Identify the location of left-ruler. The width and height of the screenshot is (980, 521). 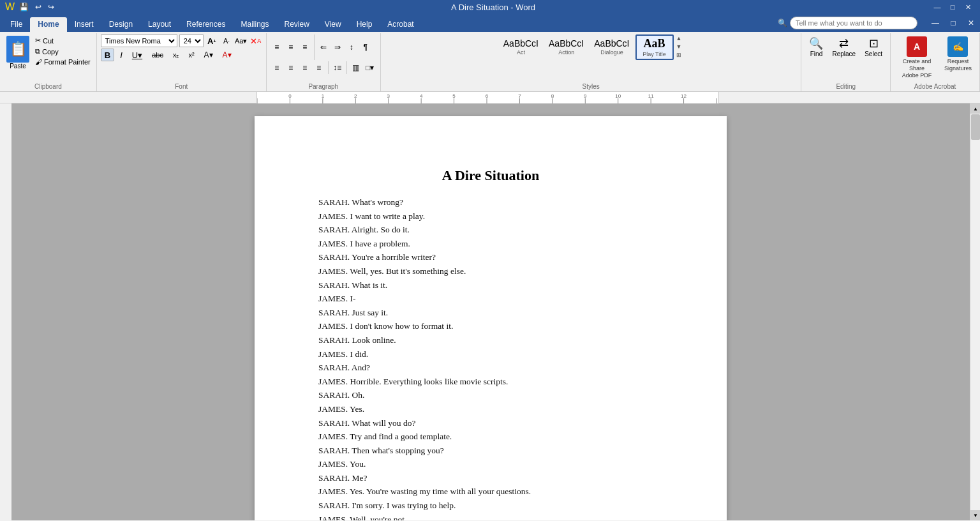
(6, 312).